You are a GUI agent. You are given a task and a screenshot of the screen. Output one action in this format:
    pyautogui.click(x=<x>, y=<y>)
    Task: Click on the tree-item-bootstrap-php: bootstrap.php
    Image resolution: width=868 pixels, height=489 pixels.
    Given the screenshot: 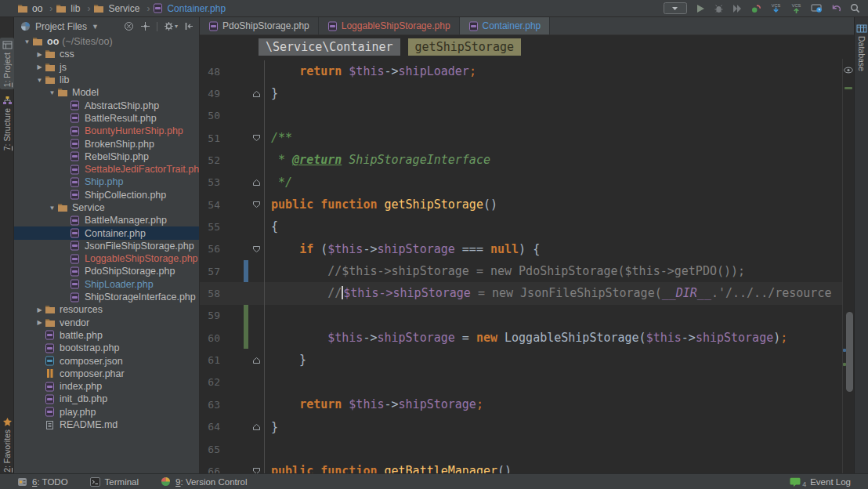 What is the action you would take?
    pyautogui.click(x=107, y=348)
    